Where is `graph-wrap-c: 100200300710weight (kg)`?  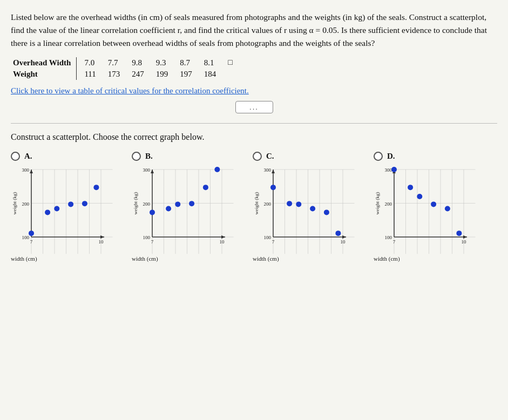
graph-wrap-c: 100200300710weight (kg) is located at coordinates (304, 209).